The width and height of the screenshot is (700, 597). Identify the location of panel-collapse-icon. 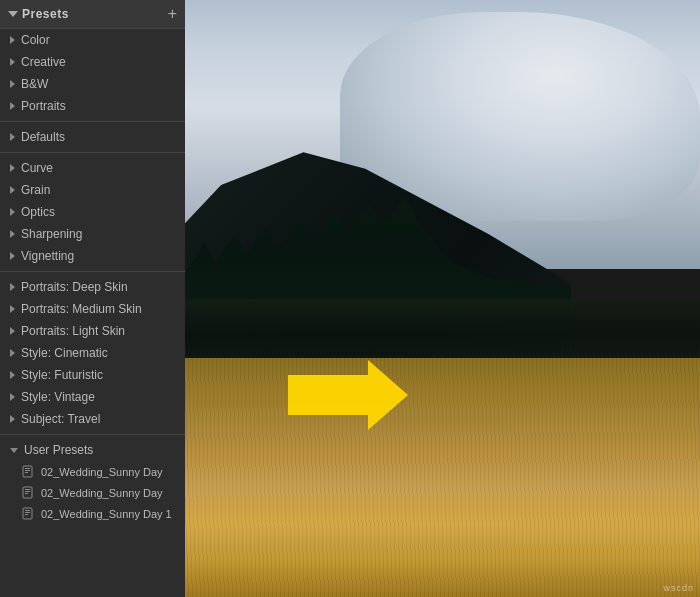
(13, 14).